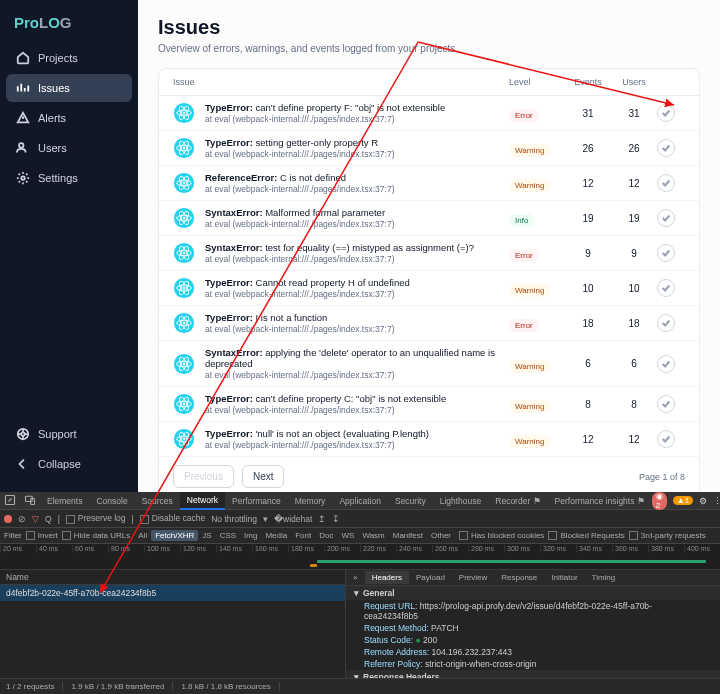 The height and width of the screenshot is (694, 720). Describe the element at coordinates (228, 536) in the screenshot. I see `filter-type-css: CSS` at that location.